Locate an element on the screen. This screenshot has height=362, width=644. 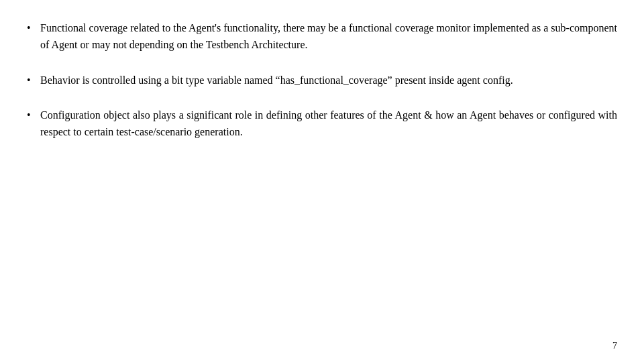
bullet-text-1: Functional coverage related to the Agent… is located at coordinates (329, 37).